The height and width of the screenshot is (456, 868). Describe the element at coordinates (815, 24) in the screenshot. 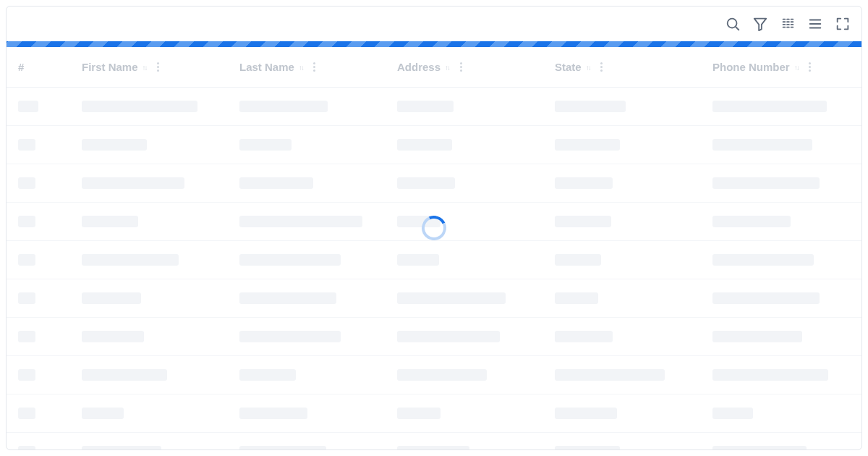

I see `density-icon` at that location.